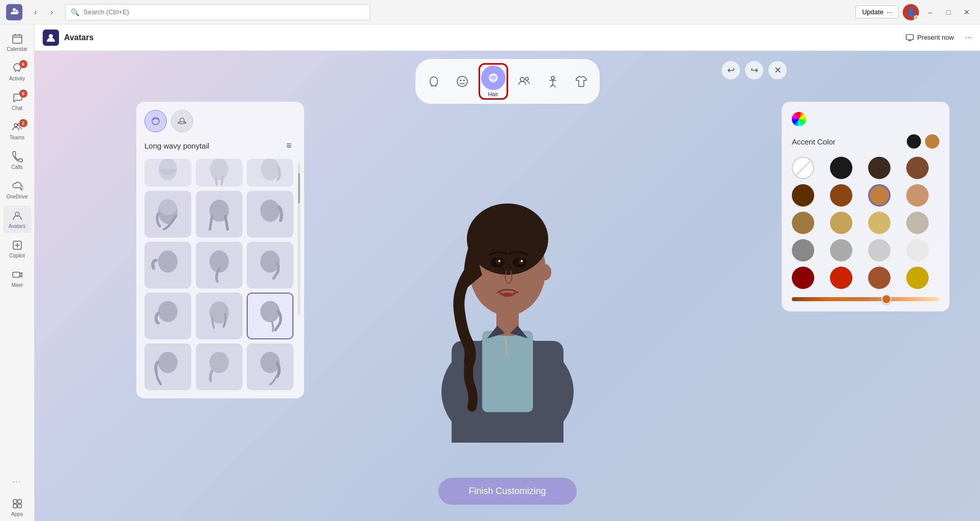  What do you see at coordinates (434, 81) in the screenshot?
I see `pose-button` at bounding box center [434, 81].